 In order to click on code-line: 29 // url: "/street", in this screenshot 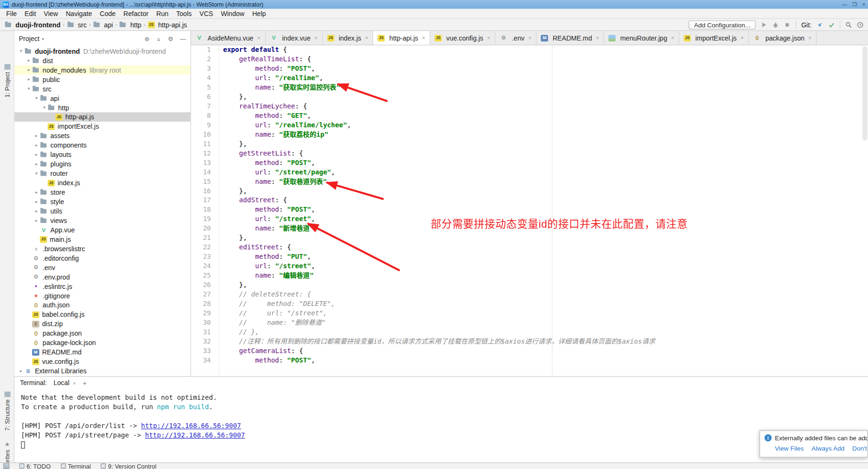, I will do `click(529, 313)`.